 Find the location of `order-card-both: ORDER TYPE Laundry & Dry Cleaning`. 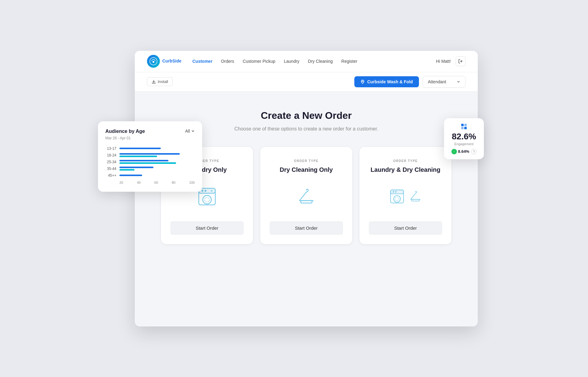

order-card-both: ORDER TYPE Laundry & Dry Cleaning is located at coordinates (405, 195).